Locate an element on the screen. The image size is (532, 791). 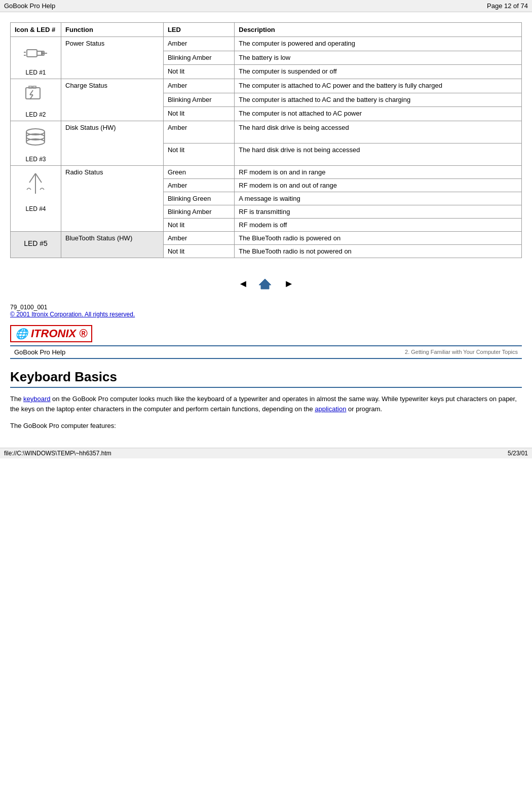
led-amber-1: Amber is located at coordinates (199, 44).